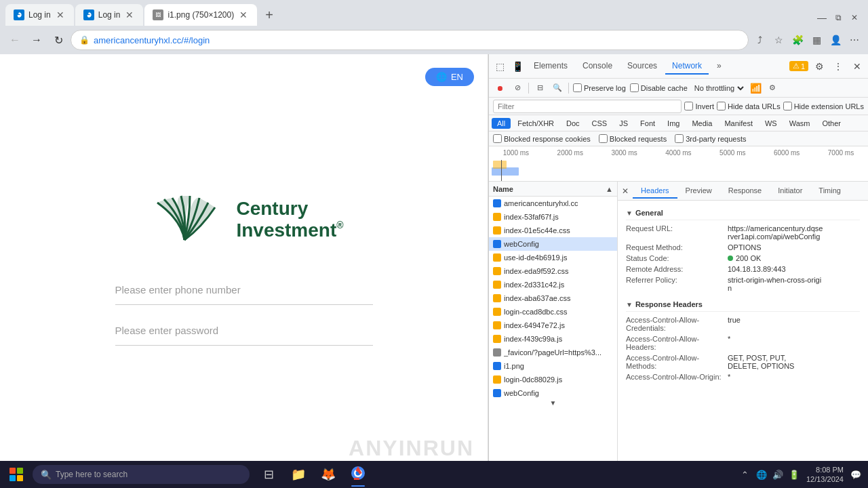  I want to click on start-button, so click(16, 474).